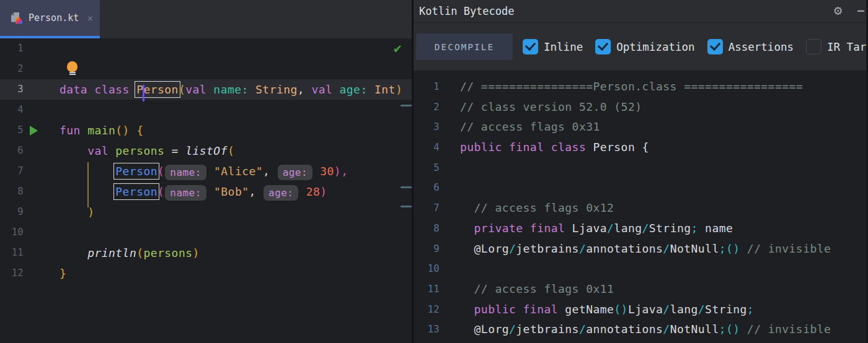  What do you see at coordinates (102, 130) in the screenshot?
I see `code-token: main` at bounding box center [102, 130].